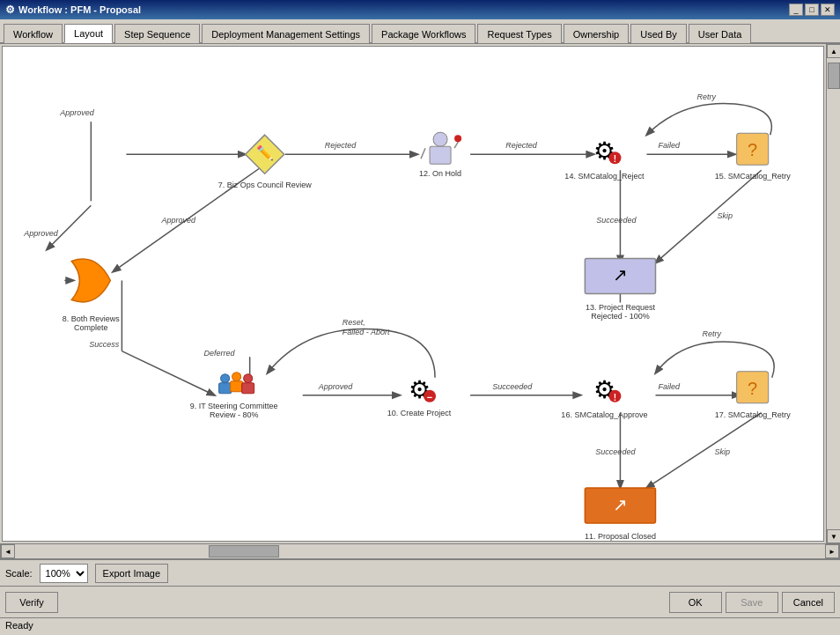 This screenshot has width=840, height=635. I want to click on svg-text: Rejected, so click(342, 145).